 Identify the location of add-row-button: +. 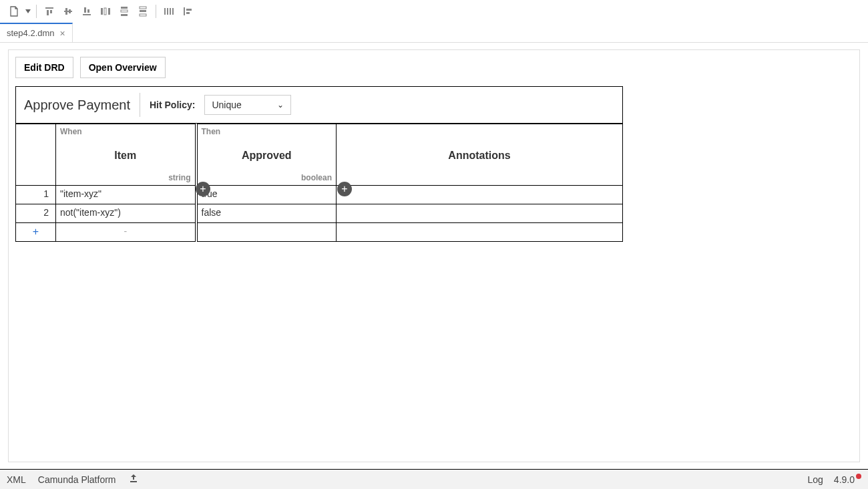
(36, 232).